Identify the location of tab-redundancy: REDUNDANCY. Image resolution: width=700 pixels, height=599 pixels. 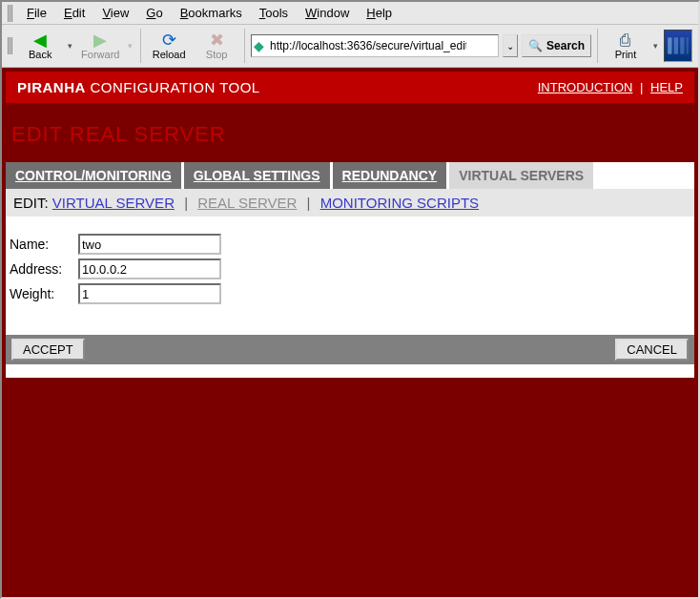
(390, 176).